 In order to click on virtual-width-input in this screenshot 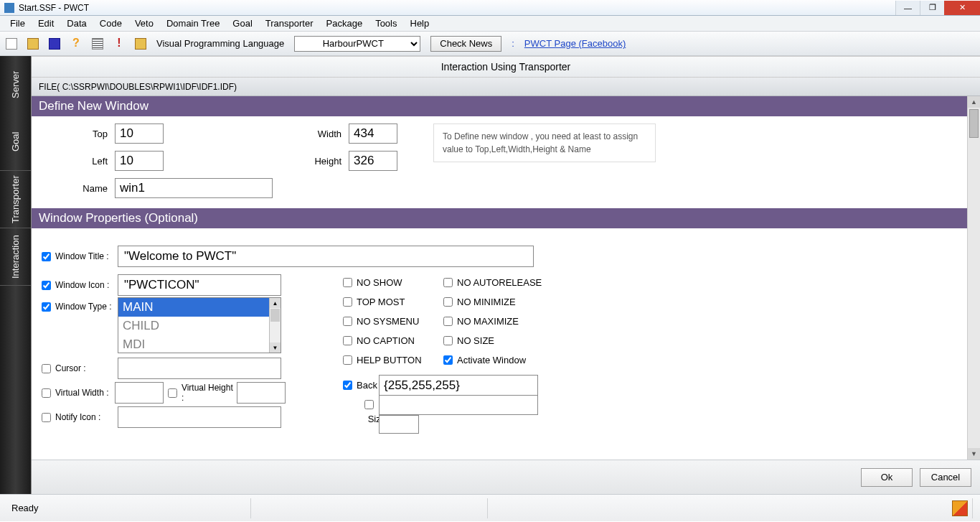, I will do `click(139, 393)`.